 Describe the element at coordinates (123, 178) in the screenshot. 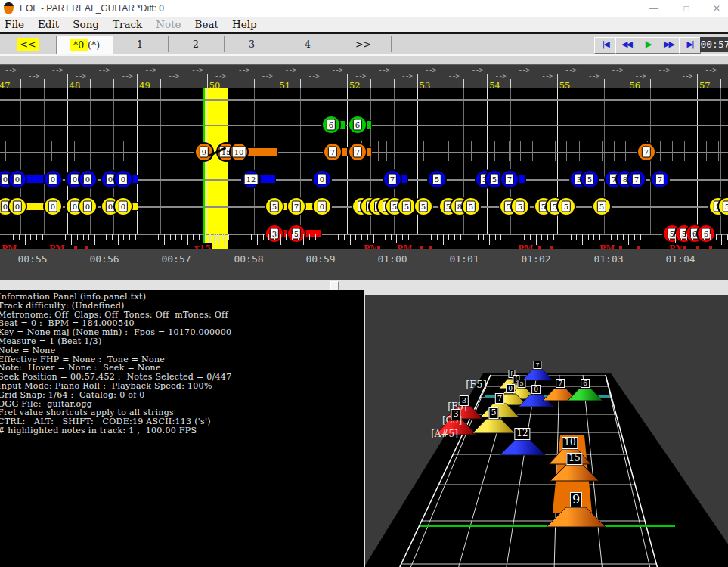

I see `fret-number: 0` at that location.